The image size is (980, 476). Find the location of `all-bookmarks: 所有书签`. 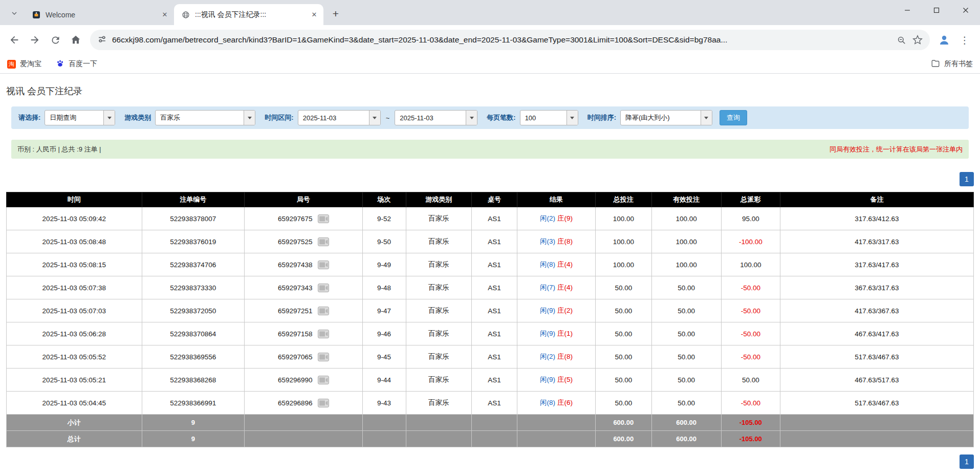

all-bookmarks: 所有书签 is located at coordinates (952, 64).